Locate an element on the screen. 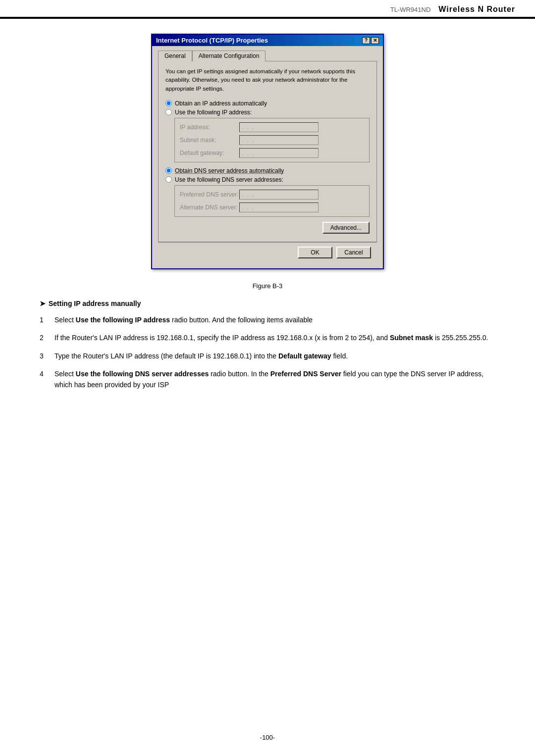 This screenshot has width=535, height=756. section-heading: ➤ Setting IP address manually is located at coordinates (268, 303).